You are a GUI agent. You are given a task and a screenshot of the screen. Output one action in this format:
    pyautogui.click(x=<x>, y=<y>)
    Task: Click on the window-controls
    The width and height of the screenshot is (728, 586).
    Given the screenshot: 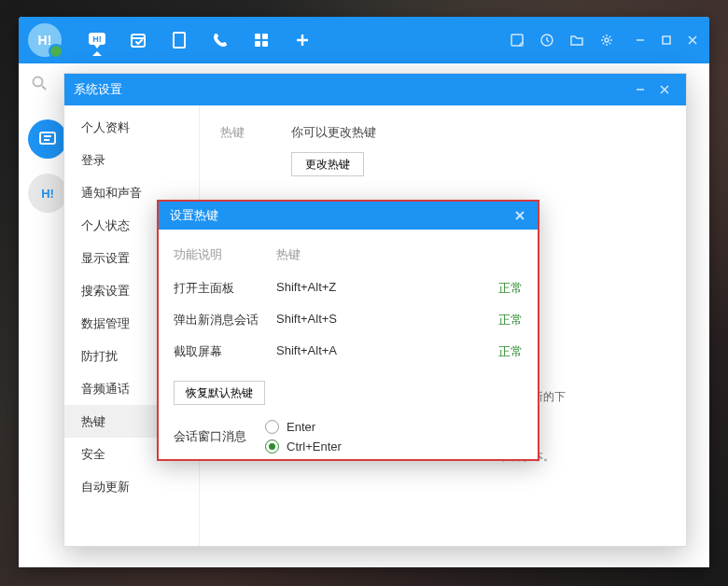 What is the action you would take?
    pyautogui.click(x=666, y=40)
    